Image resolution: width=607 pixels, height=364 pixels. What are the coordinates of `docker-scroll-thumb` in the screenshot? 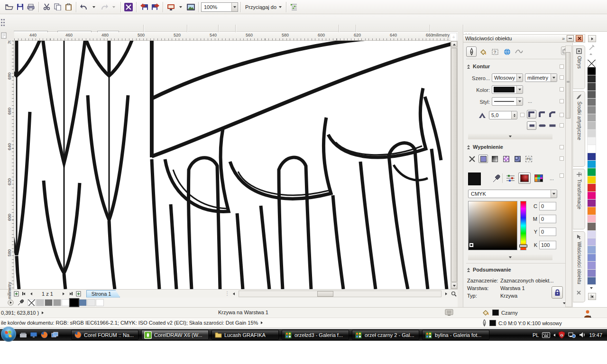 It's located at (568, 85).